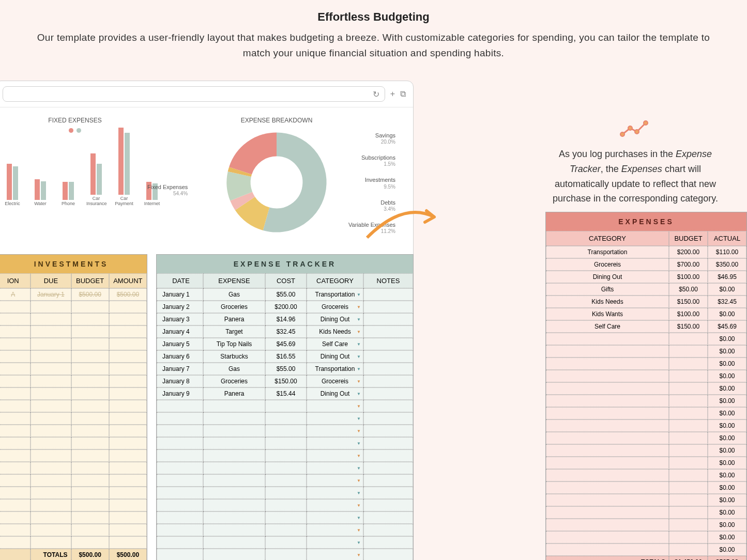 The image size is (747, 560). Describe the element at coordinates (285, 332) in the screenshot. I see `table-row: January 4Target$32.45Kids Needs▼` at that location.